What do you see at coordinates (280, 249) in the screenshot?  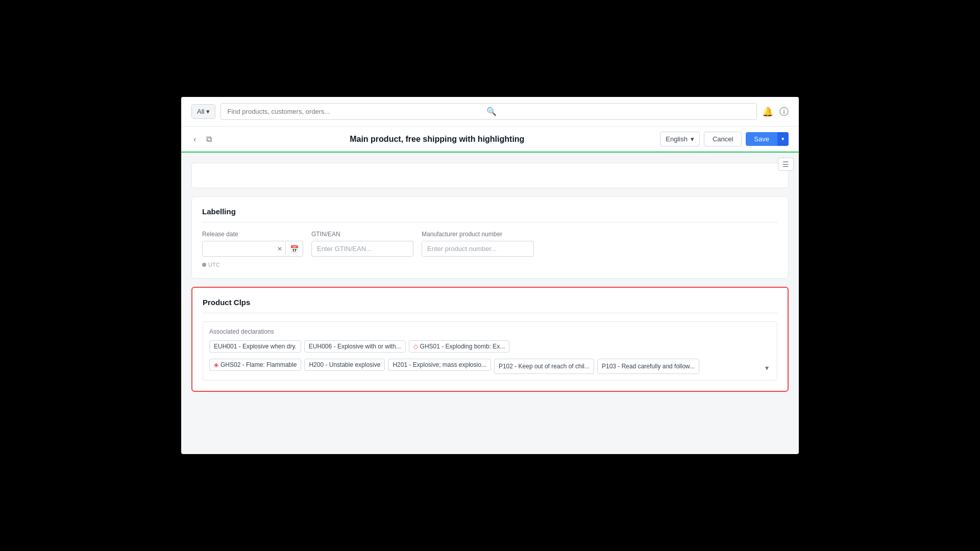 I see `date-clear-button: ✕` at bounding box center [280, 249].